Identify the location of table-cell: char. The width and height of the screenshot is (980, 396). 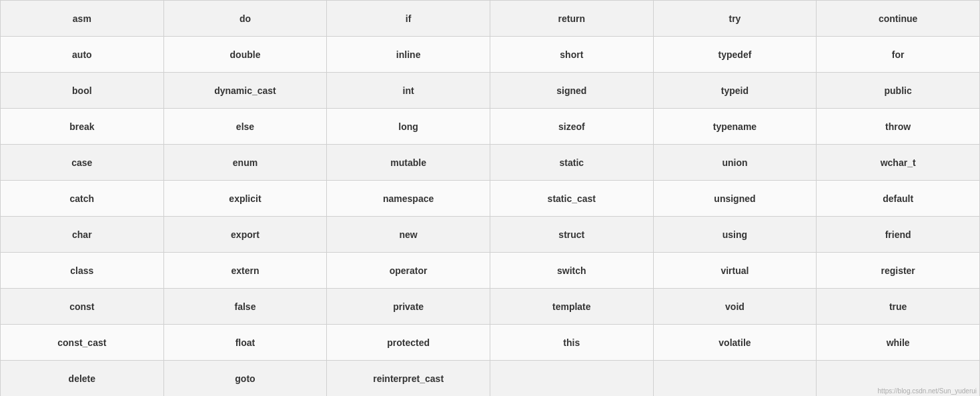
(83, 235).